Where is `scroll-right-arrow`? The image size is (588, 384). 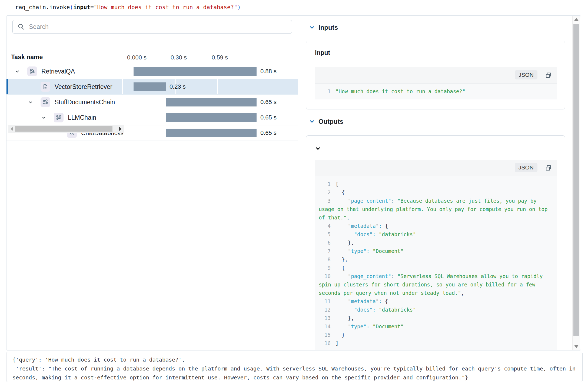
scroll-right-arrow is located at coordinates (120, 129).